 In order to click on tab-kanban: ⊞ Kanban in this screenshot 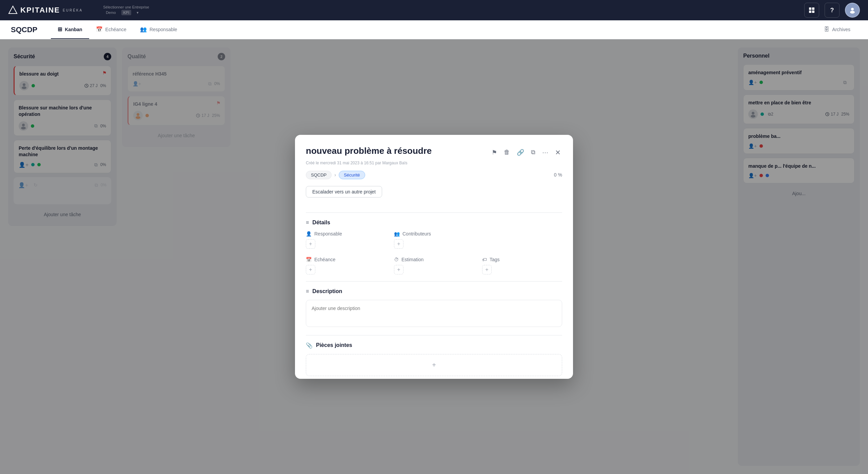, I will do `click(70, 30)`.